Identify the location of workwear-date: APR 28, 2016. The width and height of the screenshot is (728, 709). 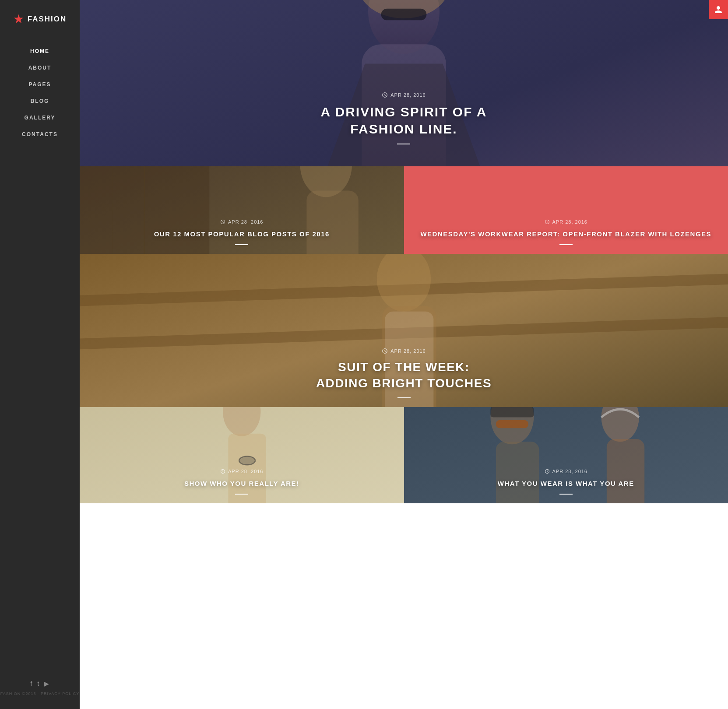
(570, 222).